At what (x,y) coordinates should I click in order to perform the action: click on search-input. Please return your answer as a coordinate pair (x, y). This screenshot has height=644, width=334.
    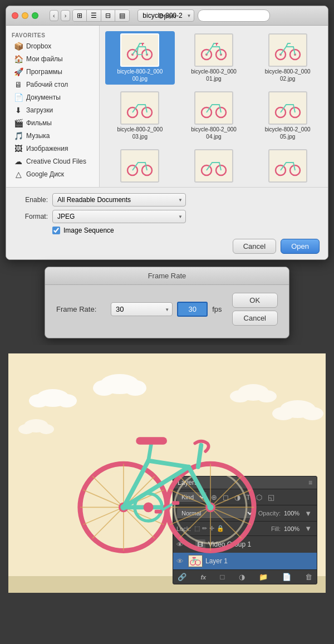
    Looking at the image, I should click on (234, 16).